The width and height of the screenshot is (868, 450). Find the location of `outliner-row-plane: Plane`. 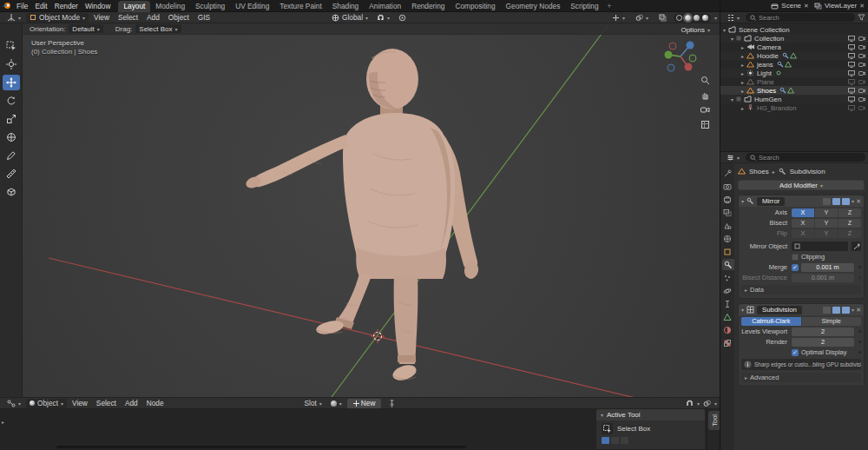

outliner-row-plane: Plane is located at coordinates (794, 82).